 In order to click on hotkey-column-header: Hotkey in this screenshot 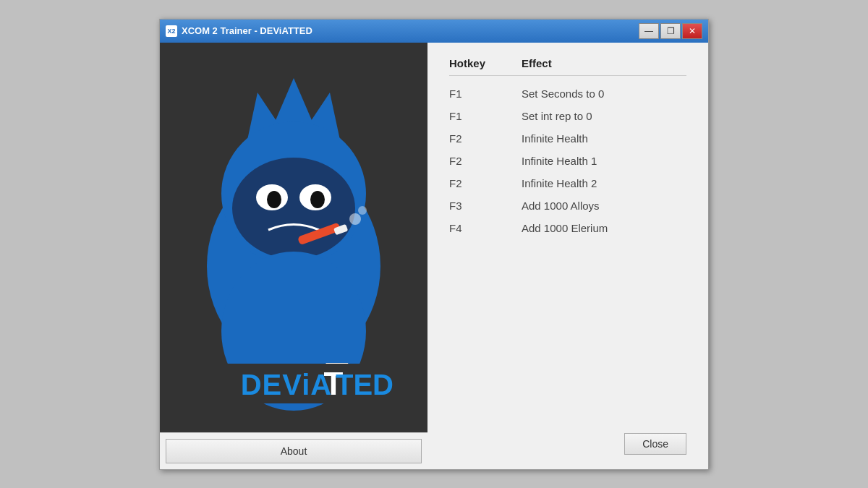, I will do `click(485, 64)`.